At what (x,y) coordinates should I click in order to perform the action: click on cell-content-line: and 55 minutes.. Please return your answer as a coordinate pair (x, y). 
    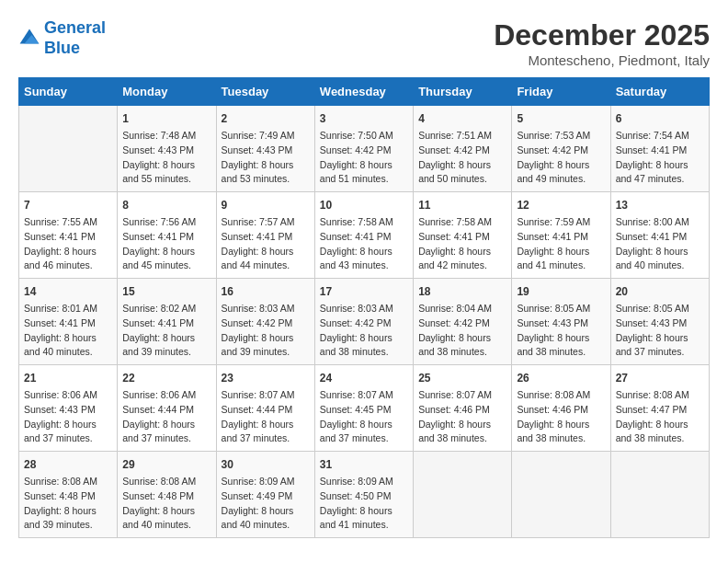
    Looking at the image, I should click on (166, 179).